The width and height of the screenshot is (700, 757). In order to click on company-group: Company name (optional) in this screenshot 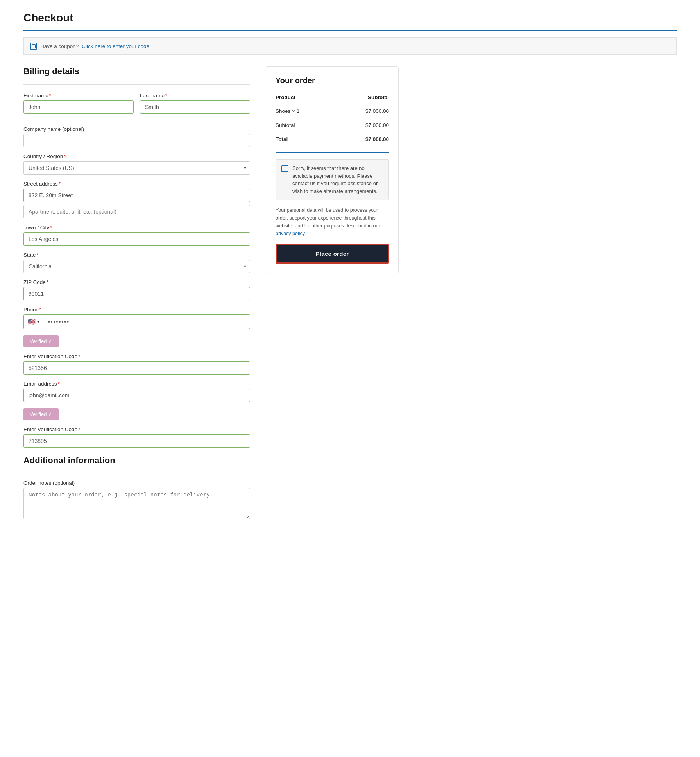, I will do `click(137, 137)`.